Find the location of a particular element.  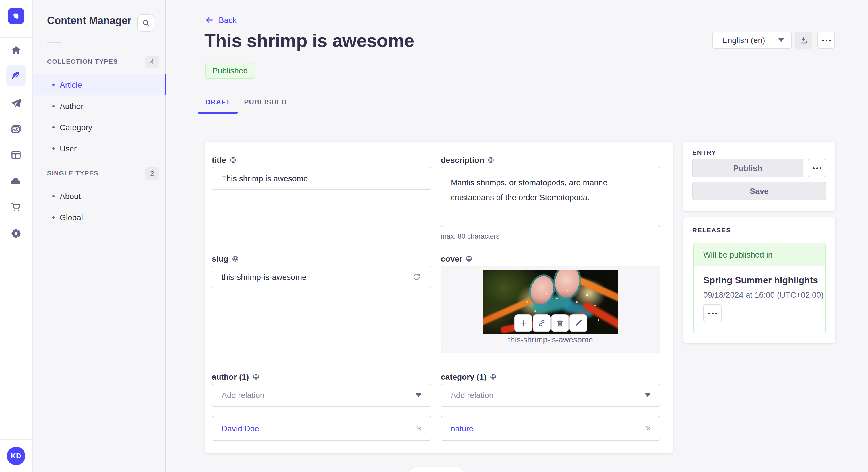

link-icon is located at coordinates (542, 323).